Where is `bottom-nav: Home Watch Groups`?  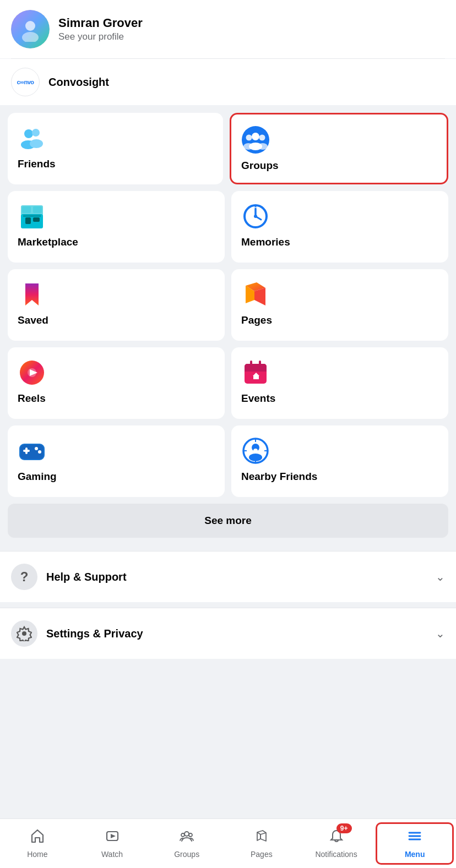
bottom-nav: Home Watch Groups is located at coordinates (228, 843).